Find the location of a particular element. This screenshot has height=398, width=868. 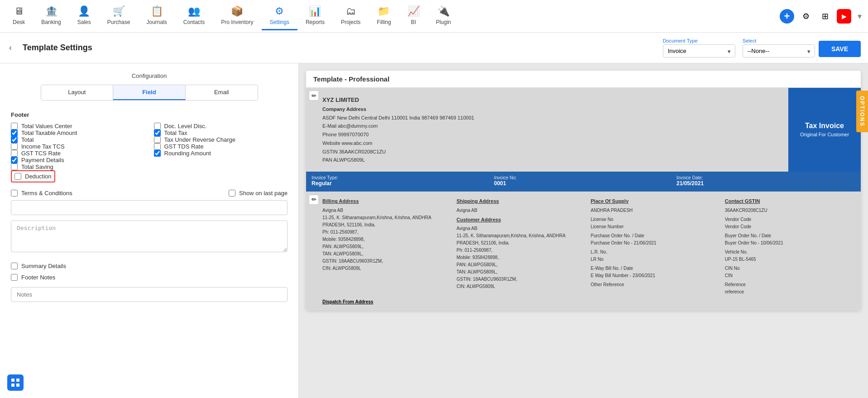

vehicle-no-value: UP-15 BL-5465 is located at coordinates (790, 259).